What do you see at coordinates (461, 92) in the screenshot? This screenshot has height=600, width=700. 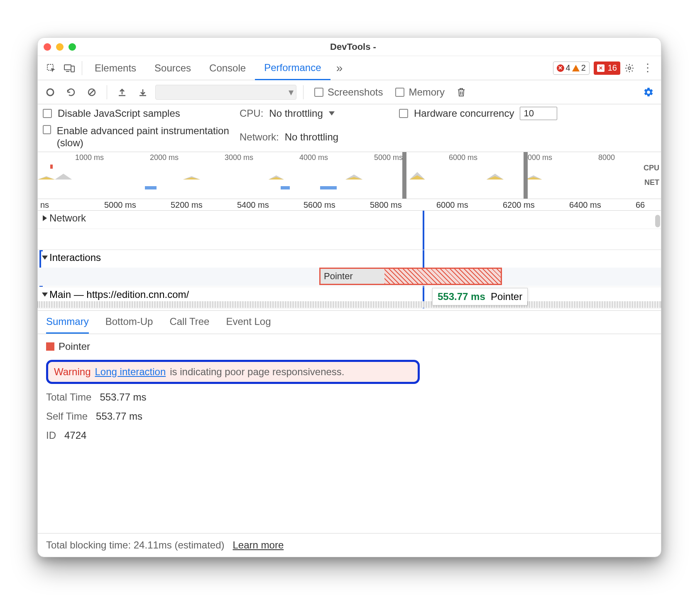 I see `trash-icon` at bounding box center [461, 92].